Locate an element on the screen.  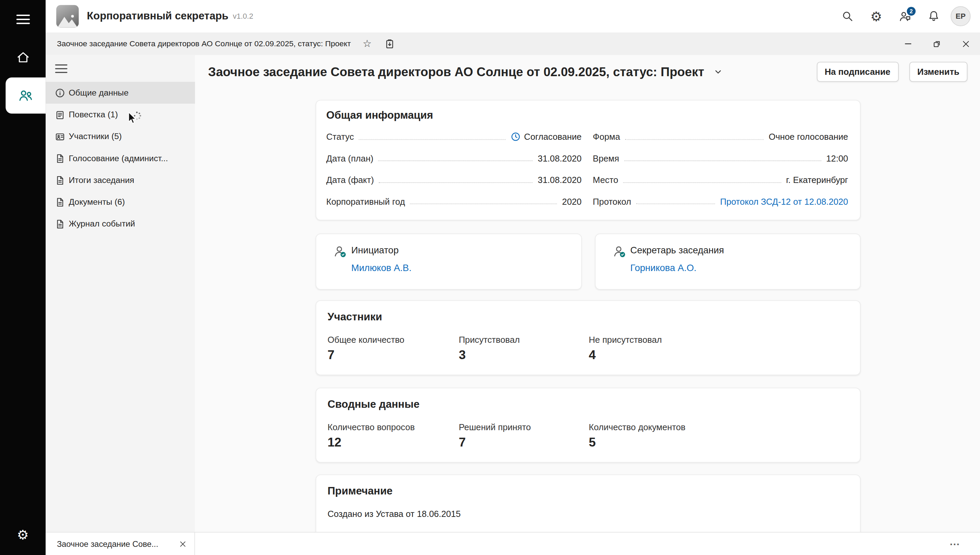
card-title: Примечание is located at coordinates (588, 491).